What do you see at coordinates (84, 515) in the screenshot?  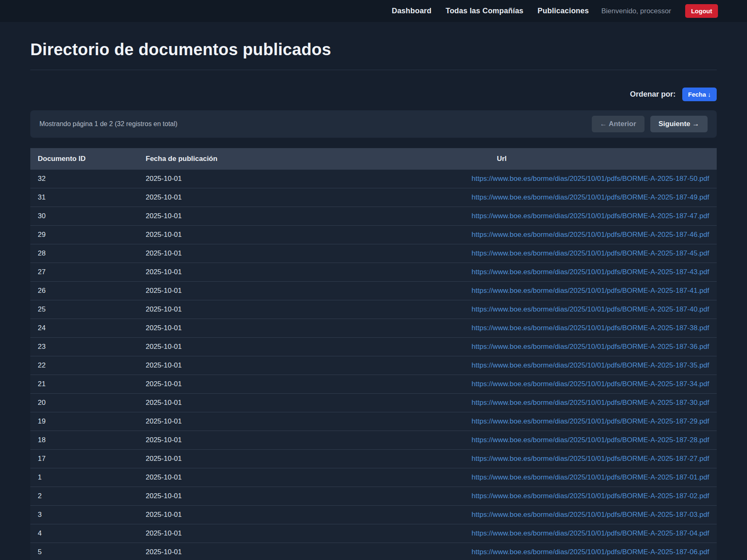 I see `doc-id-cell: 3` at bounding box center [84, 515].